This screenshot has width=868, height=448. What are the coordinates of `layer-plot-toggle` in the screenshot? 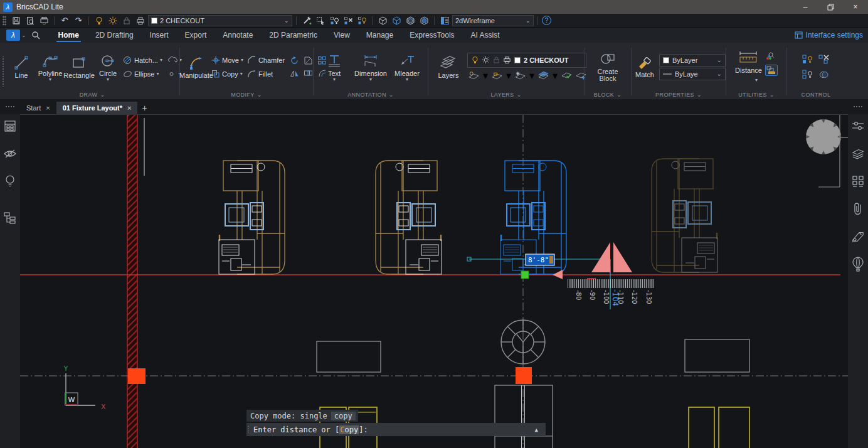 It's located at (140, 21).